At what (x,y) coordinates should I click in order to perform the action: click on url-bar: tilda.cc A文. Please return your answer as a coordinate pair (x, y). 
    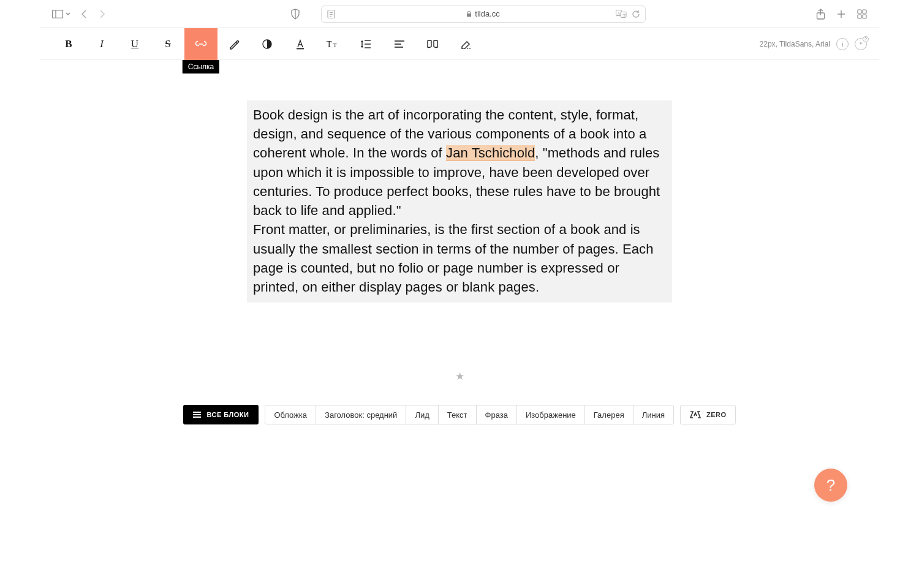
    Looking at the image, I should click on (483, 14).